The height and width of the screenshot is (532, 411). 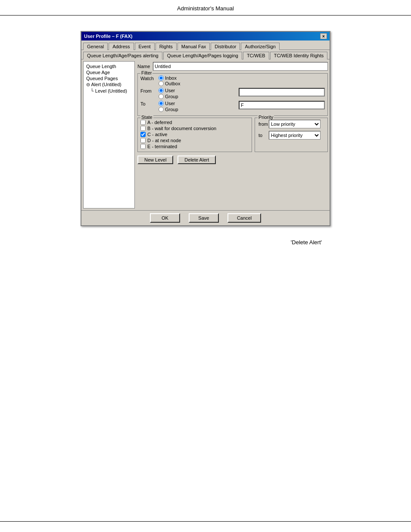 What do you see at coordinates (195, 146) in the screenshot?
I see `state-e-item: E - terminated` at bounding box center [195, 146].